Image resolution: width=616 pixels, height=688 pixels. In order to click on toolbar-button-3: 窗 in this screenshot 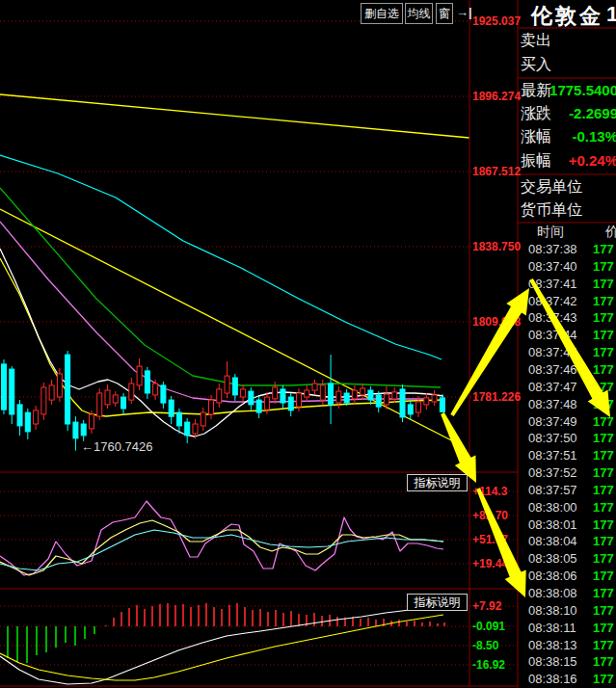, I will do `click(444, 13)`.